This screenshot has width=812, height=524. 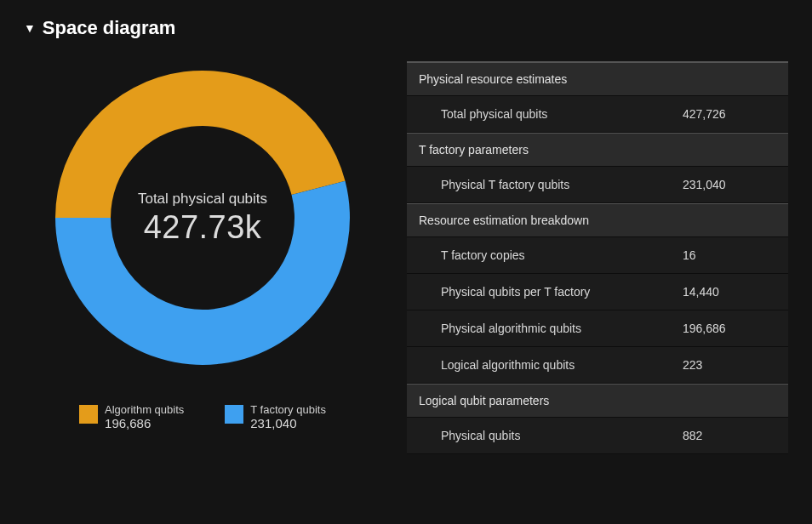 What do you see at coordinates (598, 401) in the screenshot?
I see `table-section-header: Logical qubit parameters` at bounding box center [598, 401].